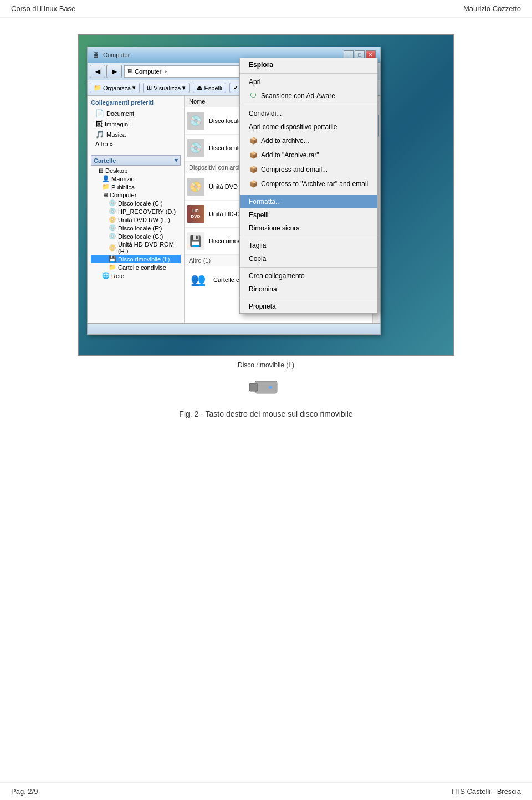 This screenshot has width=532, height=800. Describe the element at coordinates (209, 88) in the screenshot. I see `espelli-button: ⏏ Espelli` at that location.